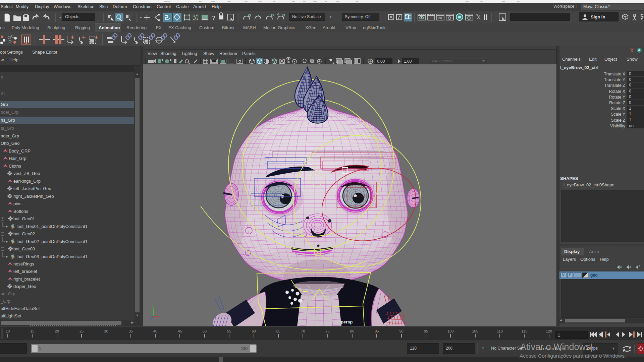  I want to click on svg-text: persp, so click(347, 322).